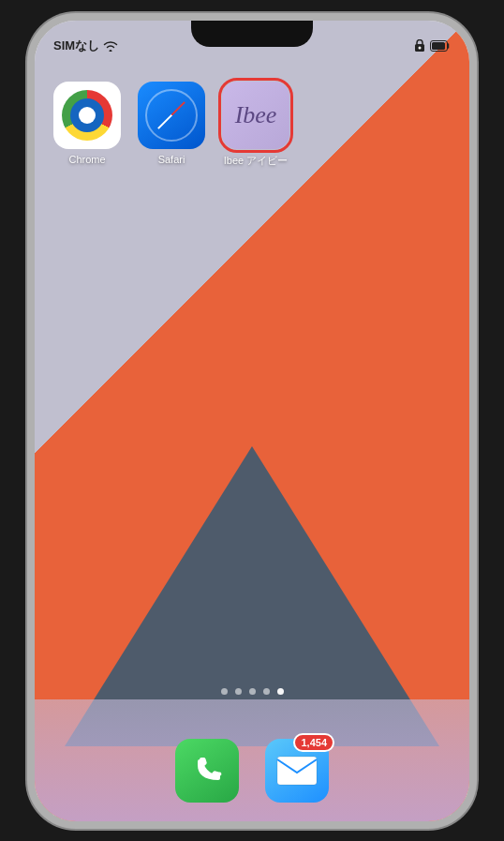 The height and width of the screenshot is (841, 504). Describe the element at coordinates (314, 743) in the screenshot. I see `mail-badge: 1,454` at that location.